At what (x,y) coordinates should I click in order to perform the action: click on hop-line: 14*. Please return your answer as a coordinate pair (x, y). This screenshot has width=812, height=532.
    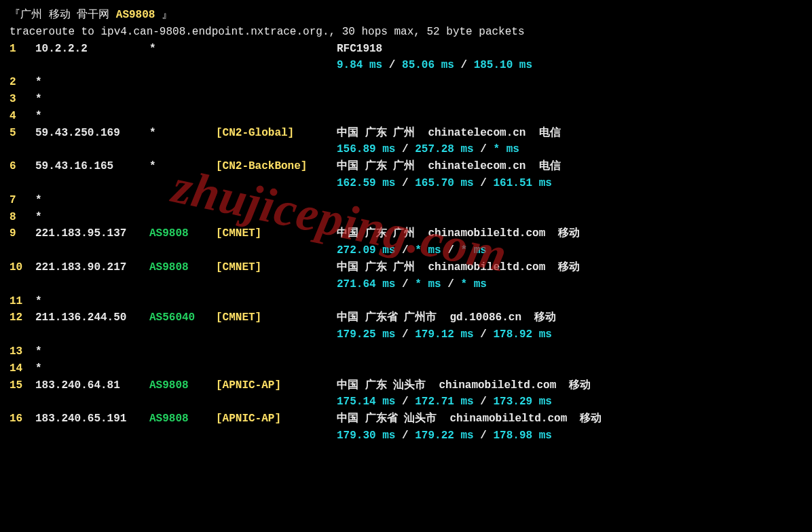
    Looking at the image, I should click on (406, 369).